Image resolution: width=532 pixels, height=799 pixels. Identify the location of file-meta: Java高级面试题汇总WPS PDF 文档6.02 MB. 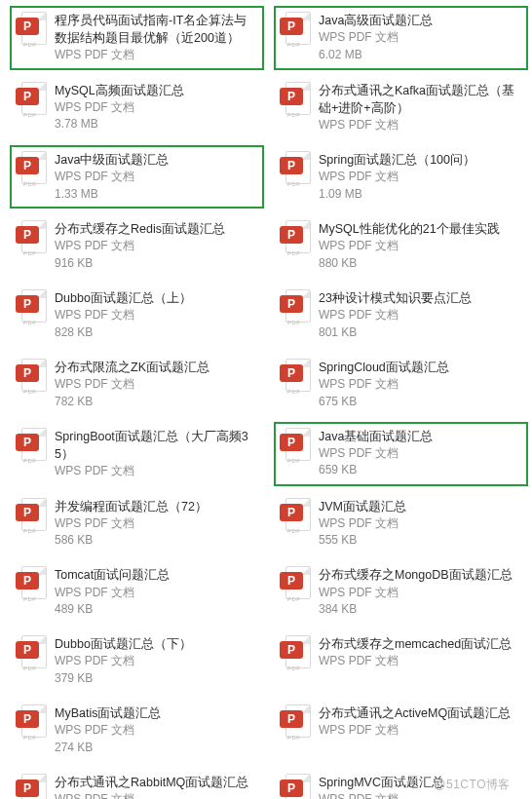
(421, 37).